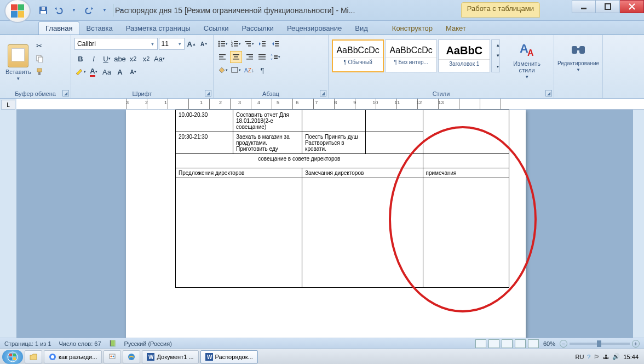 The height and width of the screenshot is (364, 644). Describe the element at coordinates (107, 59) in the screenshot. I see `underline-icon: U▾` at that location.